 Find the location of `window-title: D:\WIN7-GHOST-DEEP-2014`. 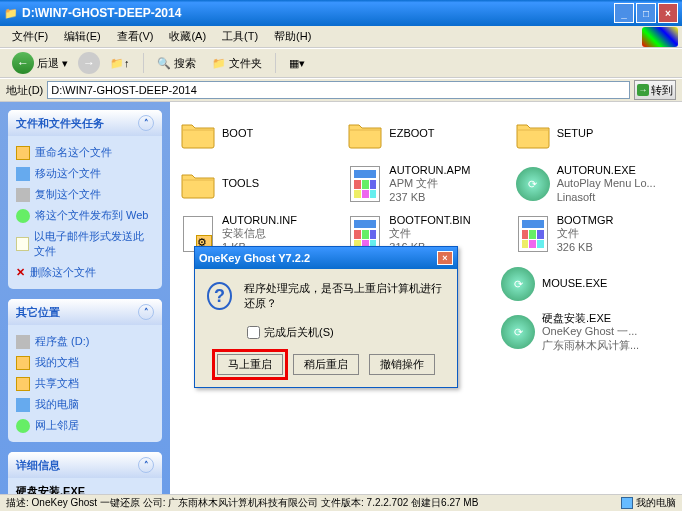

window-title: D:\WIN7-GHOST-DEEP-2014 is located at coordinates (315, 13).